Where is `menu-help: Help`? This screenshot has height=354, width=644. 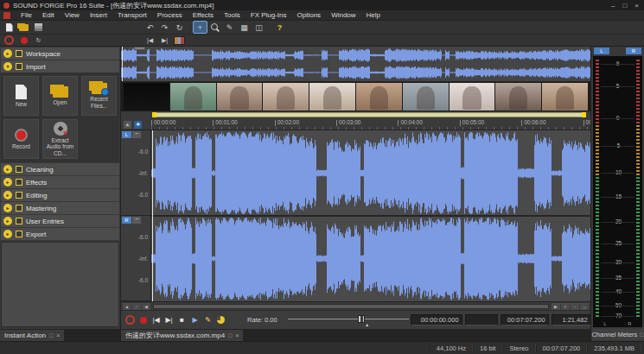 menu-help: Help is located at coordinates (373, 16).